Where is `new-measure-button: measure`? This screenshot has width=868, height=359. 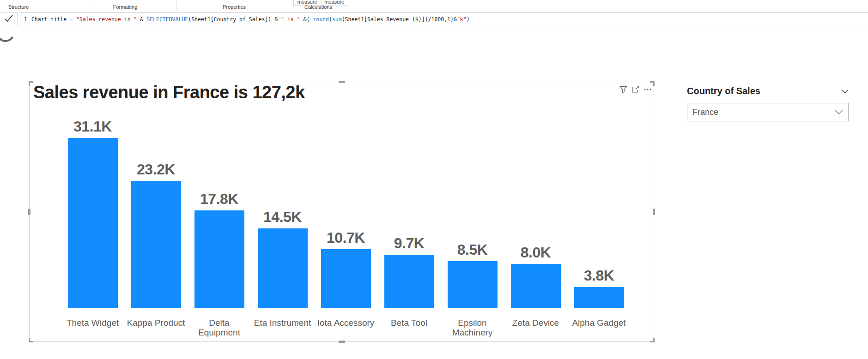 new-measure-button: measure is located at coordinates (308, 3).